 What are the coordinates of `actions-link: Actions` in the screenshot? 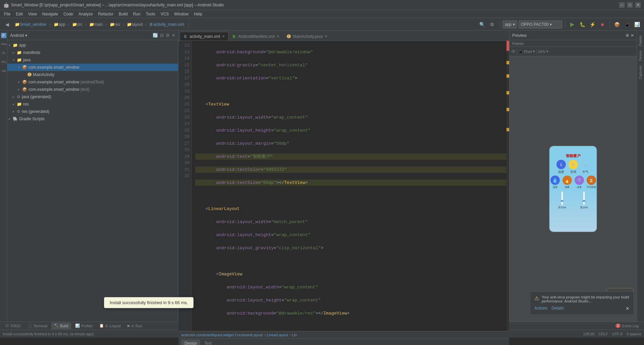 It's located at (541, 308).